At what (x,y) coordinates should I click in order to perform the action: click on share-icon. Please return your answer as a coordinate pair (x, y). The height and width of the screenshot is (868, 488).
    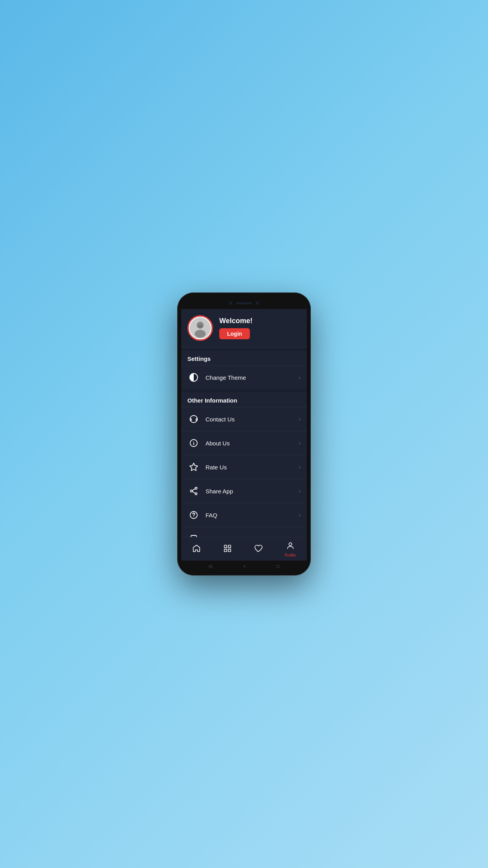
    Looking at the image, I should click on (194, 491).